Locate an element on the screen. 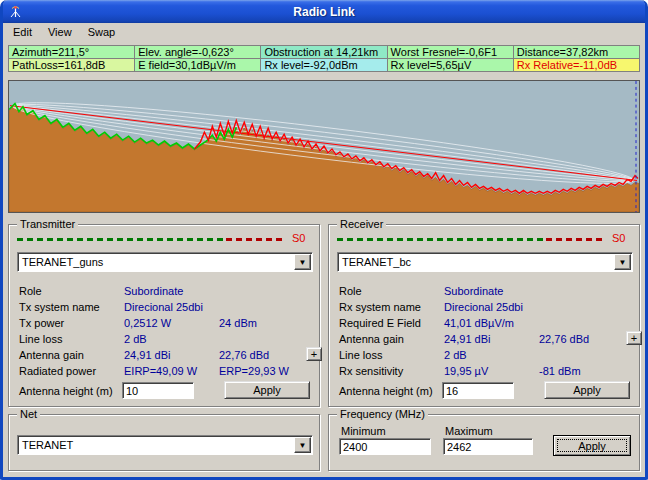 This screenshot has height=480, width=648. tx-power-label: Tx power is located at coordinates (42, 323).